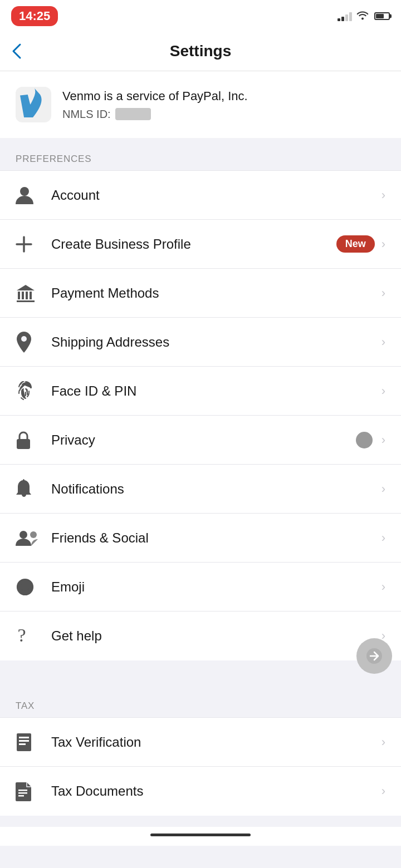  I want to click on get-help-label: Get help, so click(216, 636).